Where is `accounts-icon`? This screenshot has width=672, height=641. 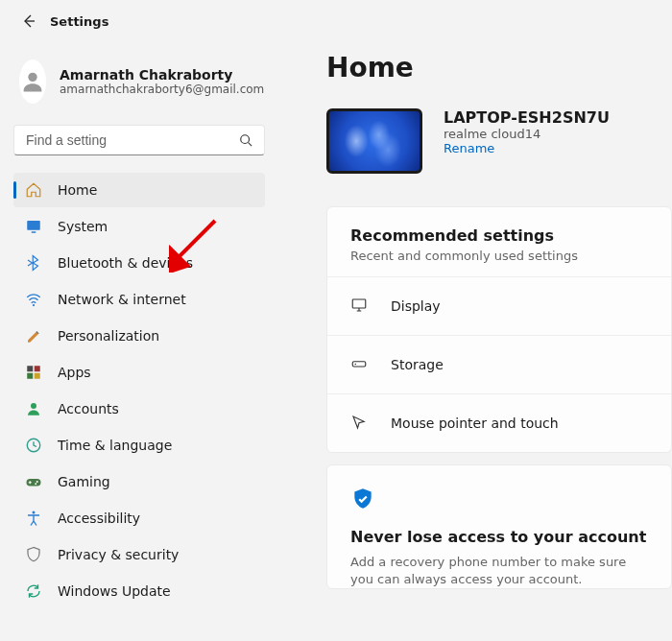
accounts-icon is located at coordinates (34, 409).